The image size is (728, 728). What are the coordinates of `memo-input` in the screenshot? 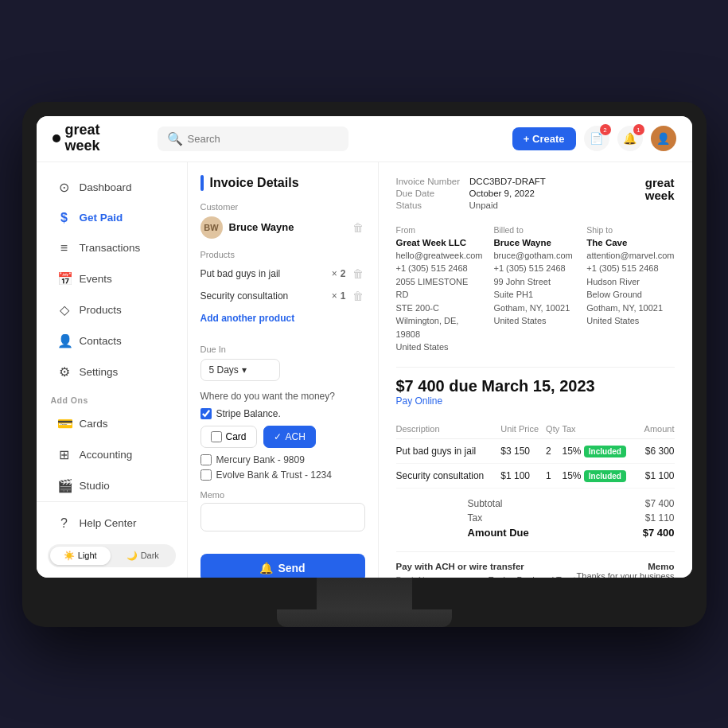 It's located at (283, 517).